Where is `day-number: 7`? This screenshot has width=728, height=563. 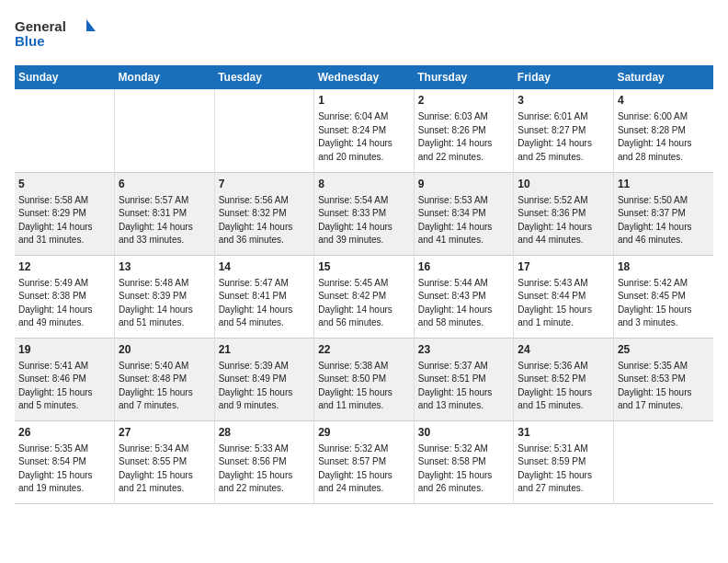
day-number: 7 is located at coordinates (265, 184).